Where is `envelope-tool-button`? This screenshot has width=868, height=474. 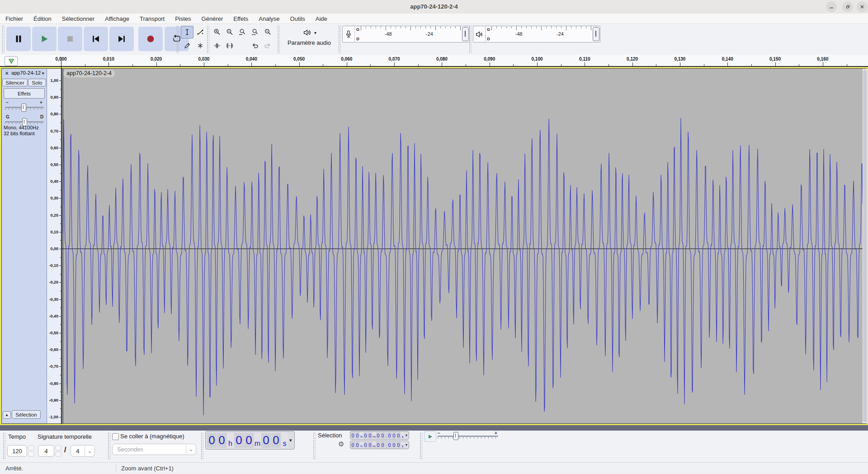
envelope-tool-button is located at coordinates (200, 32).